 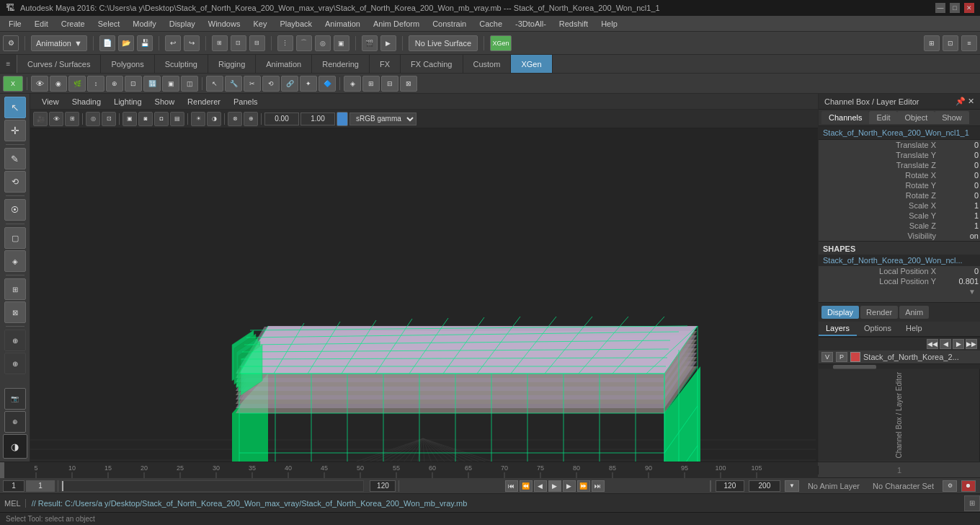 I want to click on rp-pin-icon: 📌, so click(x=961, y=101).